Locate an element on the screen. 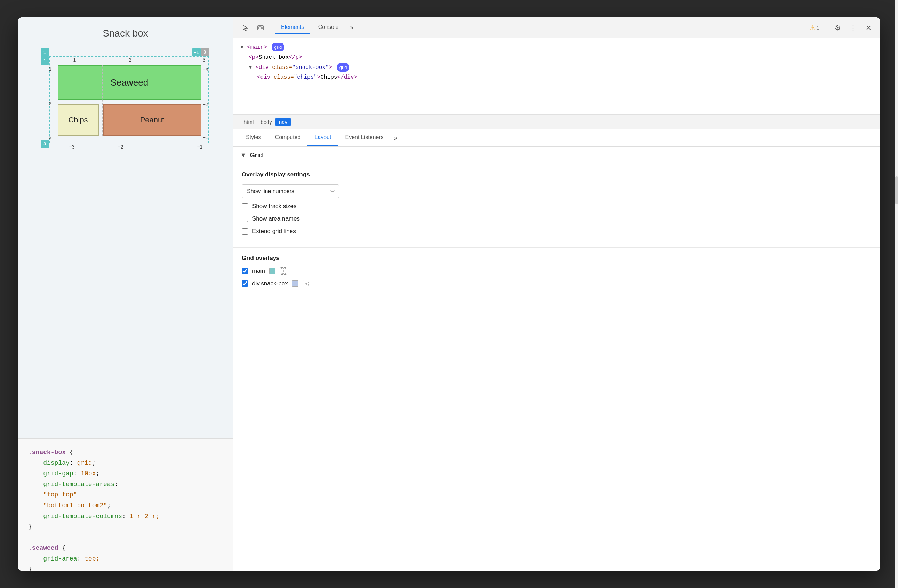  grid-overlays-section: Grid overlays main is located at coordinates (557, 273).